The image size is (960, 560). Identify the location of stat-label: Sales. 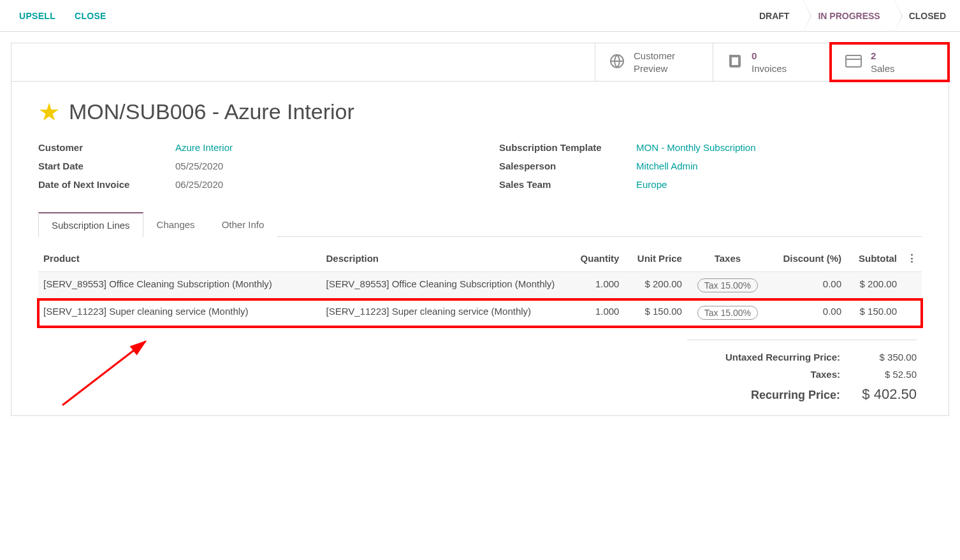
(883, 69).